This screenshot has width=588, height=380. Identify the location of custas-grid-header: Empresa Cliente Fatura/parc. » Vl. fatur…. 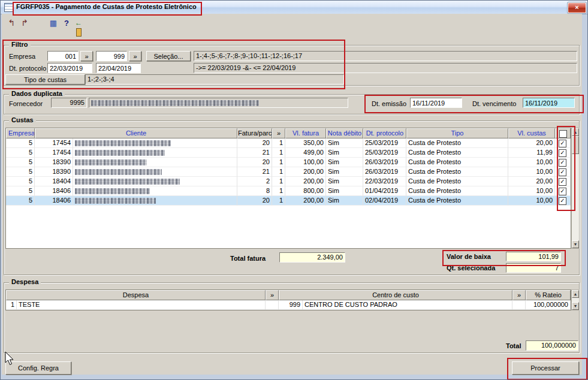
(288, 133).